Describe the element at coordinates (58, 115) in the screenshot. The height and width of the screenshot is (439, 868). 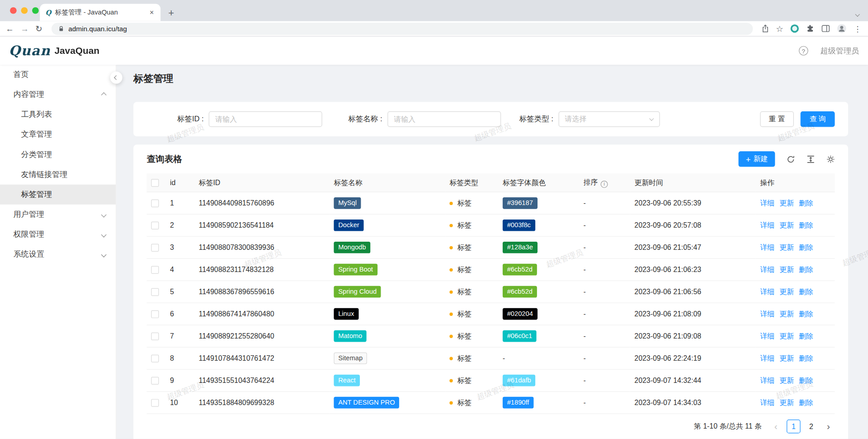
I see `sidebar-item-tool-list: 工具列表` at that location.